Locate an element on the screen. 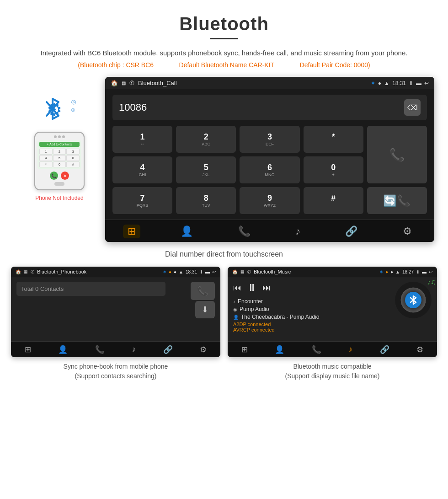 The height and width of the screenshot is (499, 448). ph-tb-link: 🔗 is located at coordinates (168, 349).